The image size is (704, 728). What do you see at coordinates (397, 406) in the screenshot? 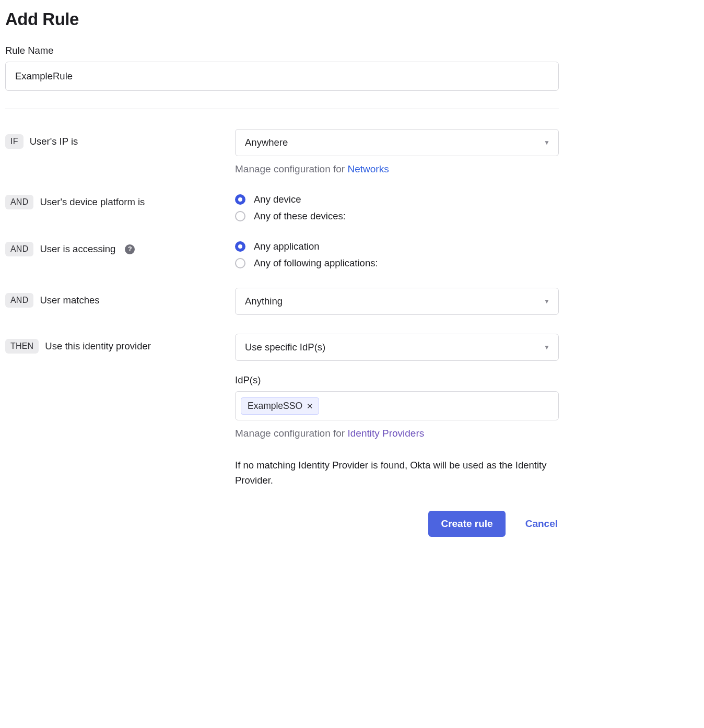
I see `idps-input: ExampleSSO ✕` at bounding box center [397, 406].